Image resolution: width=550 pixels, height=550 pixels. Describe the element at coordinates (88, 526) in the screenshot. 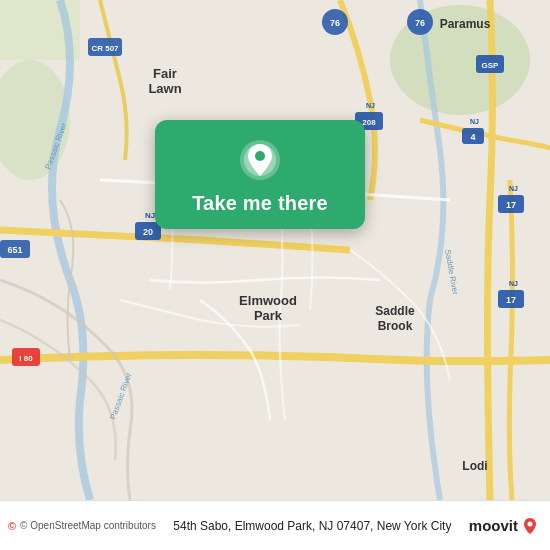

I see `osm-text: © OpenStreetMap contributors` at that location.